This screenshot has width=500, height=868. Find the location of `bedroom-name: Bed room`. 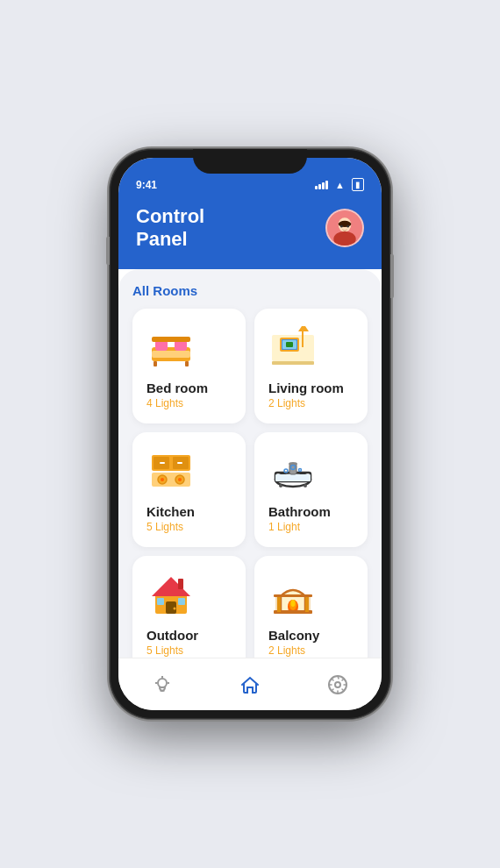

bedroom-name: Bed room is located at coordinates (177, 388).